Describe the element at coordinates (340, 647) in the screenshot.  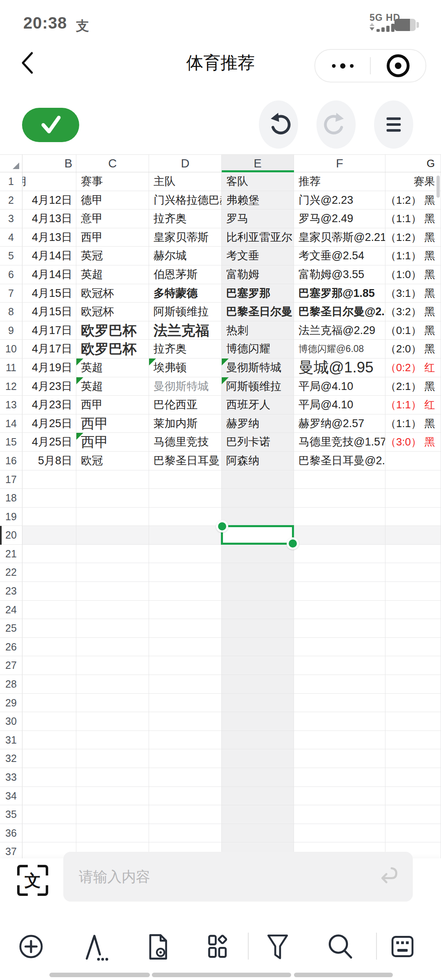
I see `cell-F26` at that location.